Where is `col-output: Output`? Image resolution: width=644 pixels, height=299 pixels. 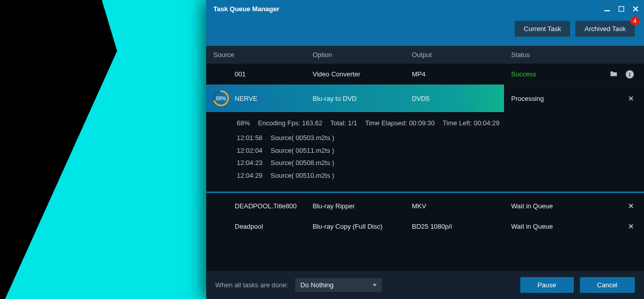 col-output: Output is located at coordinates (454, 55).